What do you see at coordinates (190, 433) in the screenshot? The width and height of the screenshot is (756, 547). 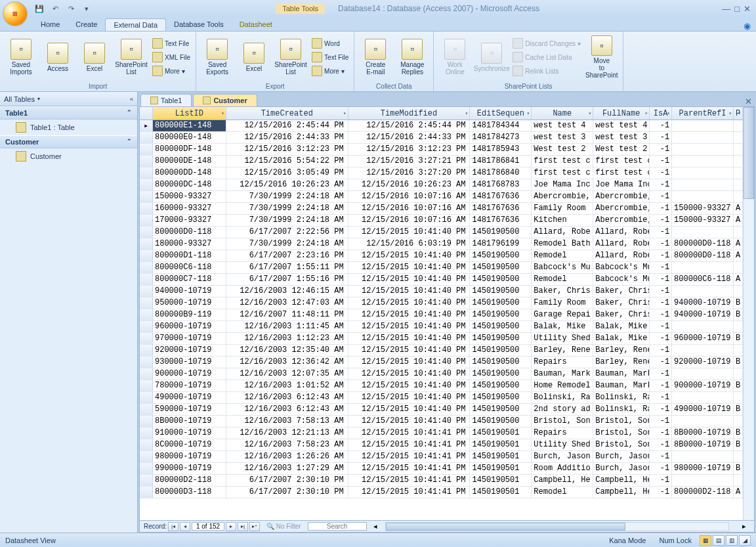 I see `cell: 910000-10719` at bounding box center [190, 433].